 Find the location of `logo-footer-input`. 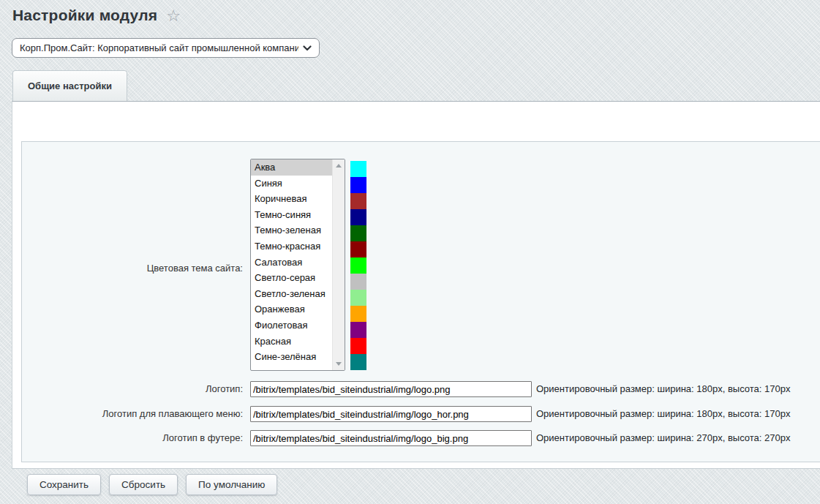

logo-footer-input is located at coordinates (391, 438).